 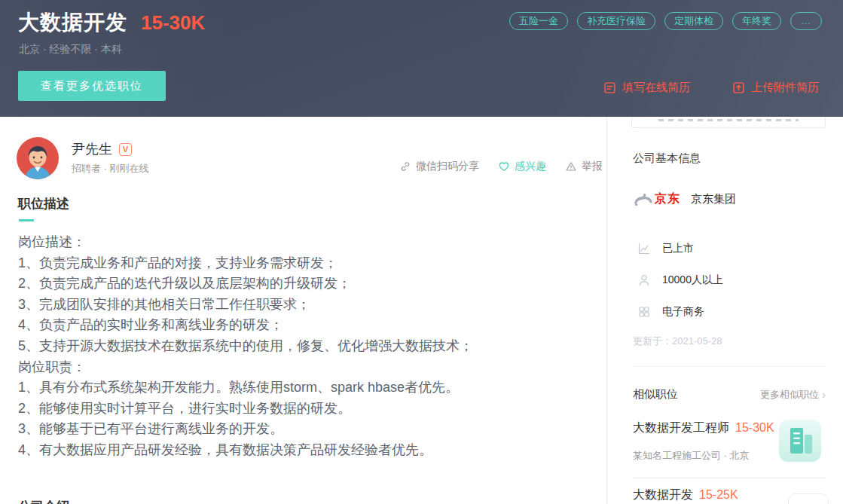 I want to click on report-label: 举报, so click(x=592, y=166).